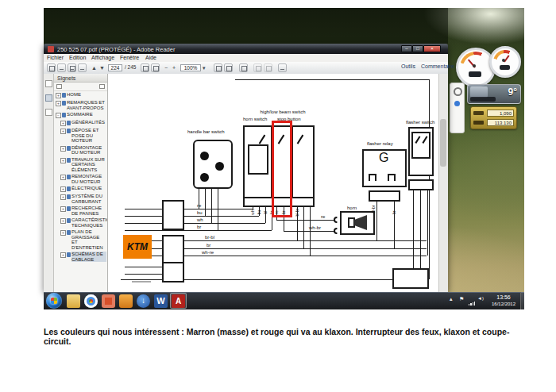 The height and width of the screenshot is (392, 556). What do you see at coordinates (81, 240) in the screenshot?
I see `bookmark-item: +PLAN DE GRAISSAGE ET D'ENTRETIEN` at bounding box center [81, 240].